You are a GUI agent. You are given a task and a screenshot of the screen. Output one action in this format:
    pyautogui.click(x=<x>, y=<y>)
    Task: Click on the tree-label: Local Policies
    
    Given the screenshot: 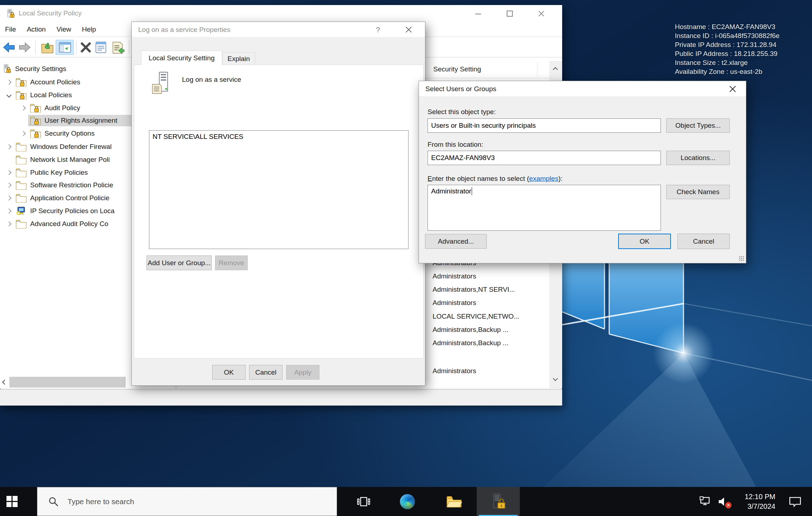 What is the action you would take?
    pyautogui.click(x=51, y=95)
    